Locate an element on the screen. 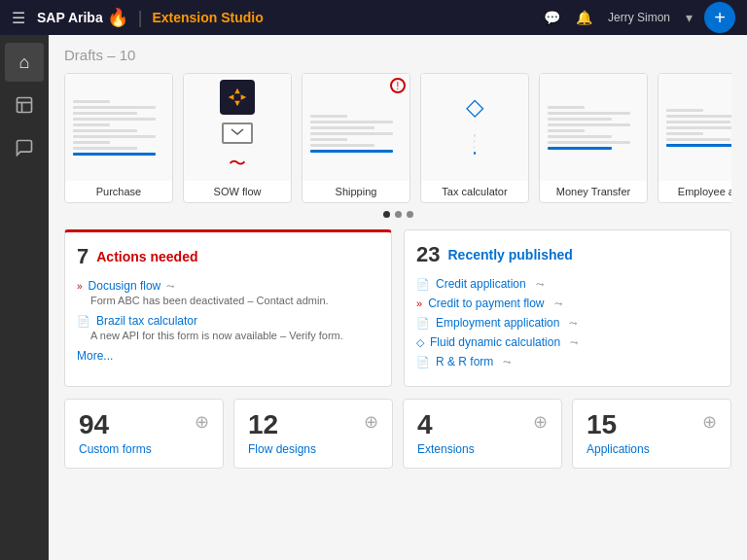  hamburger-icon: ☰ is located at coordinates (18, 18).